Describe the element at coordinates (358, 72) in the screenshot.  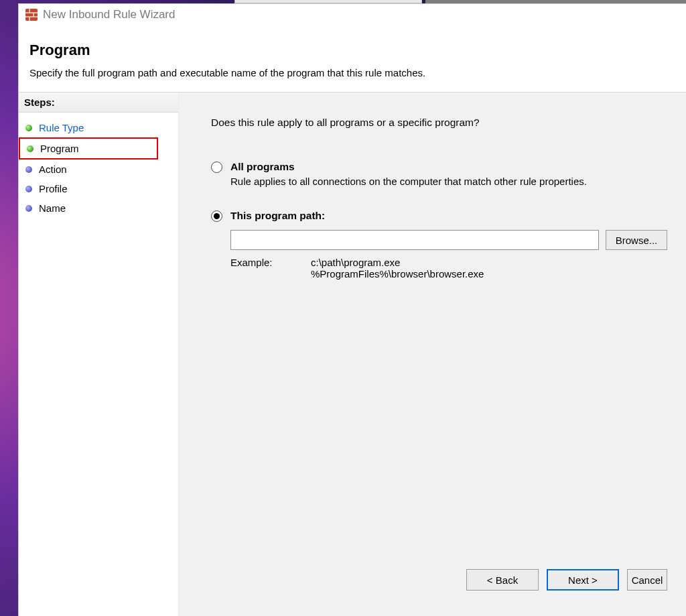
I see `page-description: Specify the full program path and execut…` at that location.